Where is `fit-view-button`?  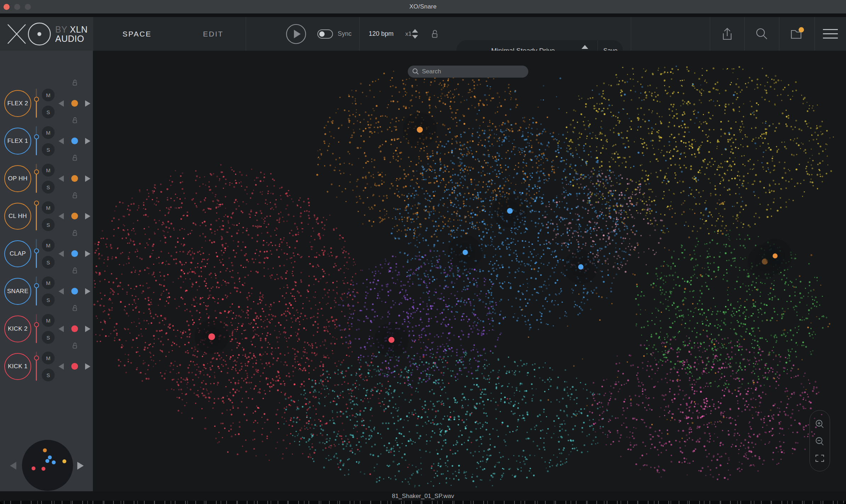
fit-view-button is located at coordinates (820, 458).